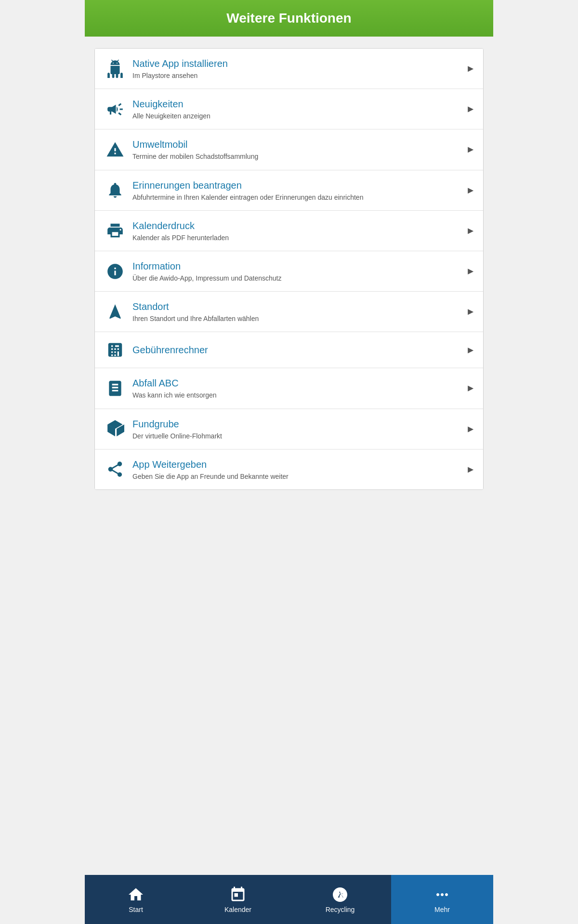 The width and height of the screenshot is (578, 924). What do you see at coordinates (294, 109) in the screenshot?
I see `menu-item-text: Neuigkeiten Alle Neuigkeiten anzeigen` at bounding box center [294, 109].